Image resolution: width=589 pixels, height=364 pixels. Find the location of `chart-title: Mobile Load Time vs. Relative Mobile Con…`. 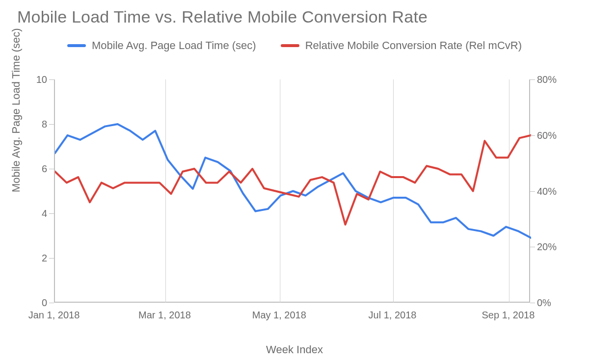

chart-title: Mobile Load Time vs. Relative Mobile Con… is located at coordinates (222, 17).